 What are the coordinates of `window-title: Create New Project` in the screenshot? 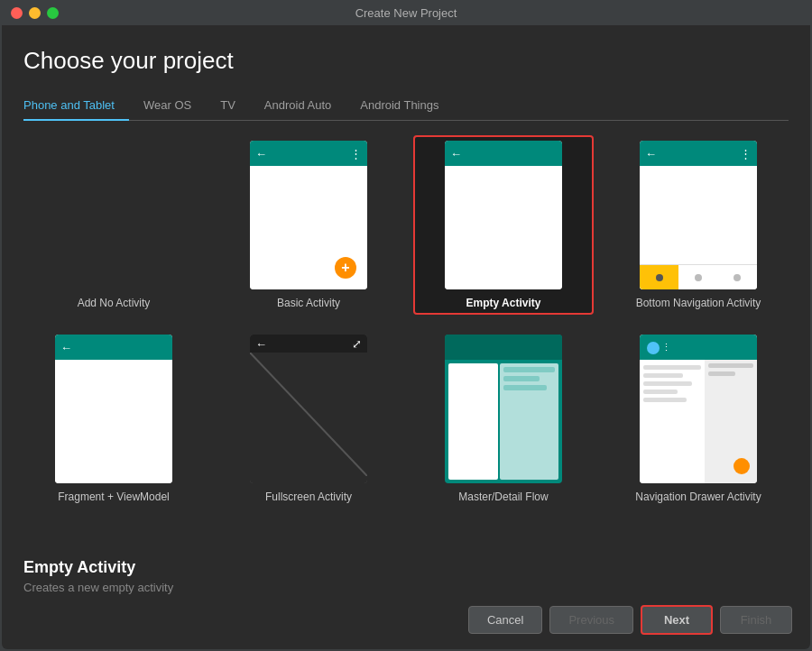 It's located at (406, 13).